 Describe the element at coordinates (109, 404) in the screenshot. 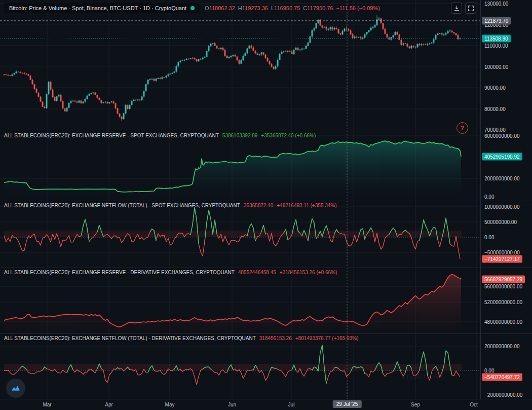

I see `time-axis-label: Apr` at that location.